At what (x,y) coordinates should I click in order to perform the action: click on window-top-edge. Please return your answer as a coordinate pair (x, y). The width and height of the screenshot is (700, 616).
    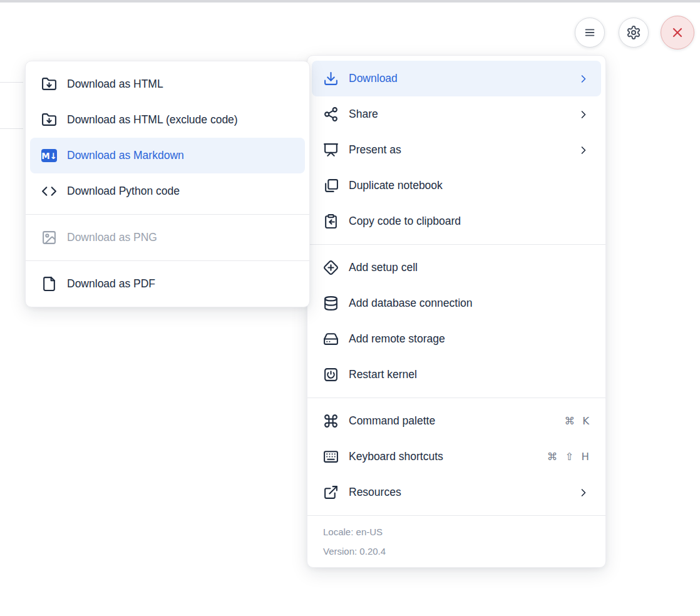
    Looking at the image, I should click on (350, 1).